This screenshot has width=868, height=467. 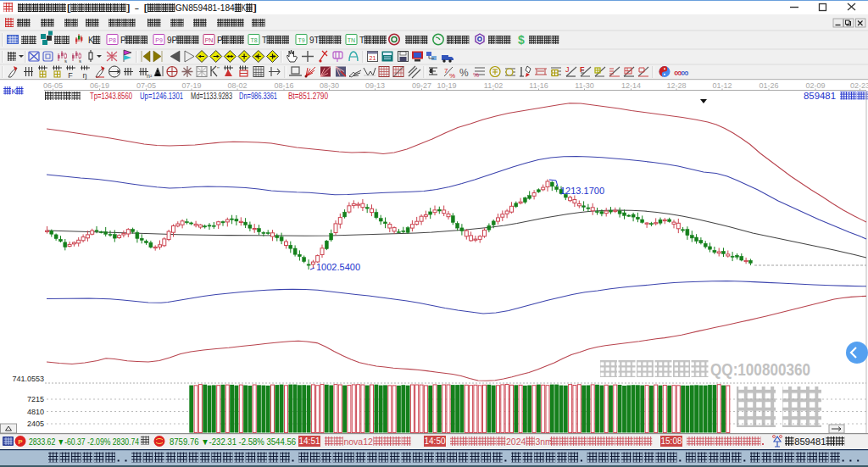 I want to click on svg-text: 07-19, so click(x=192, y=86).